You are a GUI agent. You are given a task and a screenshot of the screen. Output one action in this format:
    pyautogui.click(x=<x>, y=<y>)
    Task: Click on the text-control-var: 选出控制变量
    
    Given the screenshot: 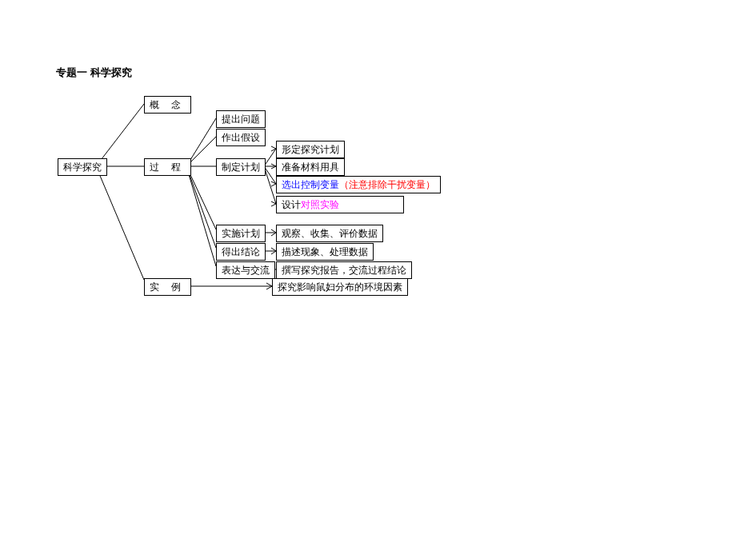 What is the action you would take?
    pyautogui.click(x=310, y=185)
    